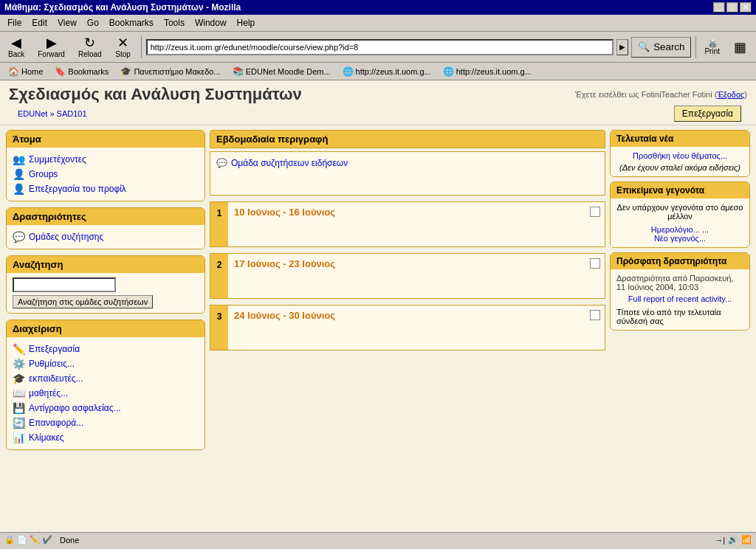  What do you see at coordinates (680, 212) in the screenshot?
I see `no-events-text: Δεν υπάρχουν γεγονότα στο άμεσο μέλλον` at bounding box center [680, 212].